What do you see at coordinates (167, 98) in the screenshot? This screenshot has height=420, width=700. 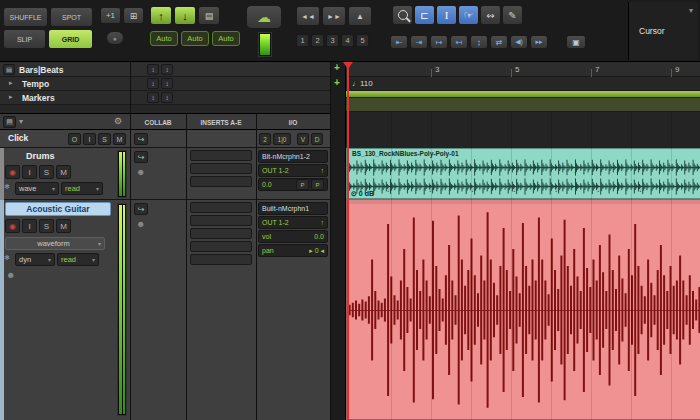 I see `markers-ruler-mini-button-2: ↕` at bounding box center [167, 98].